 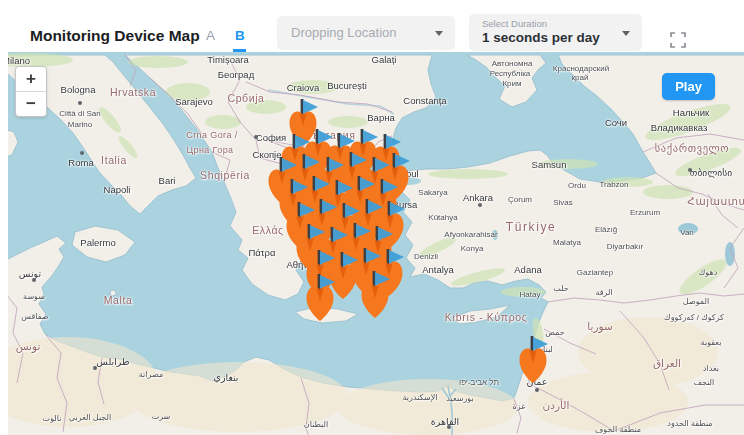 What do you see at coordinates (31, 104) in the screenshot?
I see `zoom-out-button: −` at bounding box center [31, 104].